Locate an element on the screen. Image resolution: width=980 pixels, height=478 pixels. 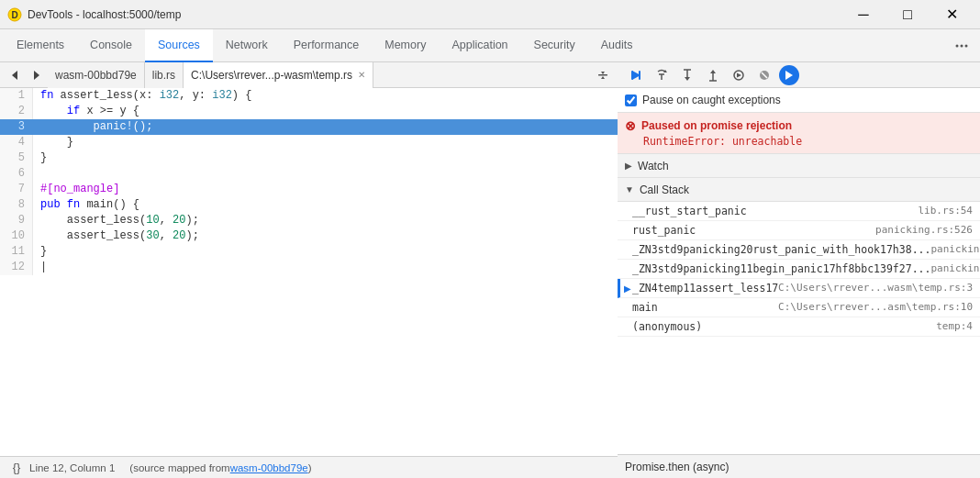
devtools-icon: D is located at coordinates (15, 15).